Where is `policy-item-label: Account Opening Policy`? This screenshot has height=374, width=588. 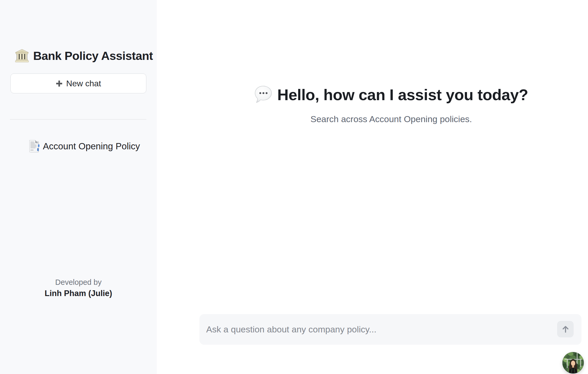 policy-item-label: Account Opening Policy is located at coordinates (91, 146).